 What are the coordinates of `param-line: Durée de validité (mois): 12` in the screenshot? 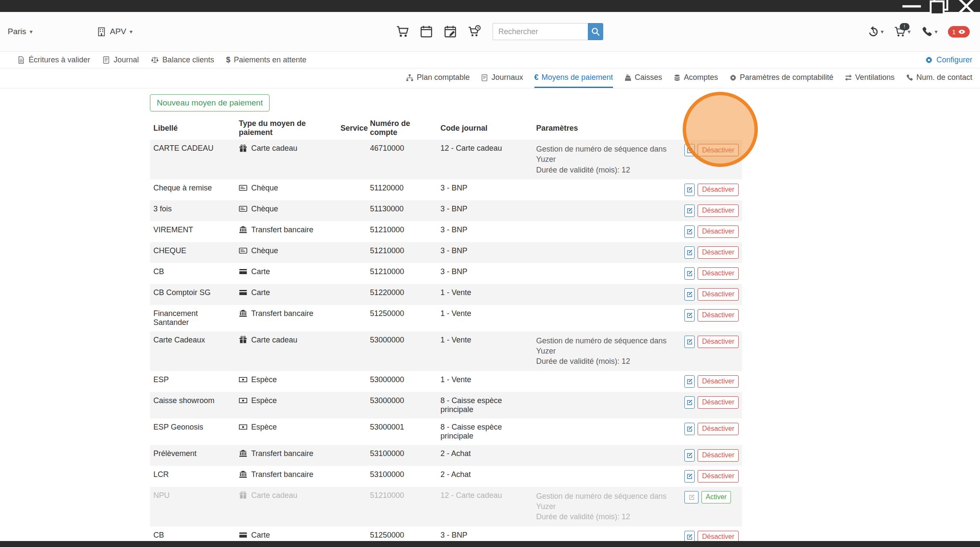 It's located at (607, 517).